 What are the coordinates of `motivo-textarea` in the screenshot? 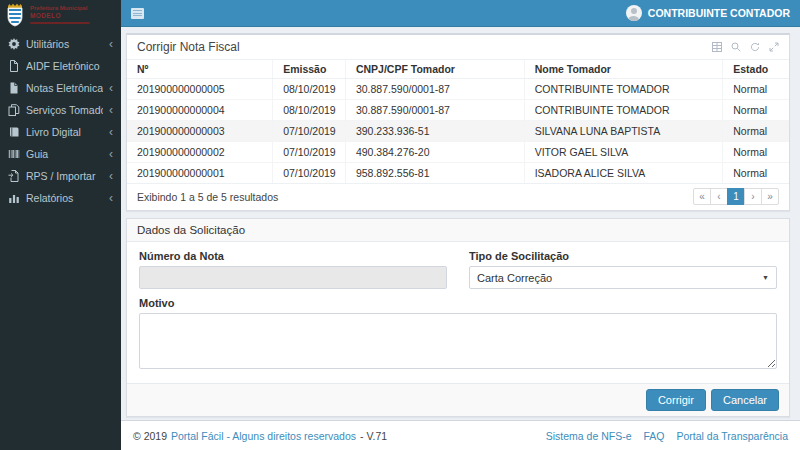 It's located at (458, 341).